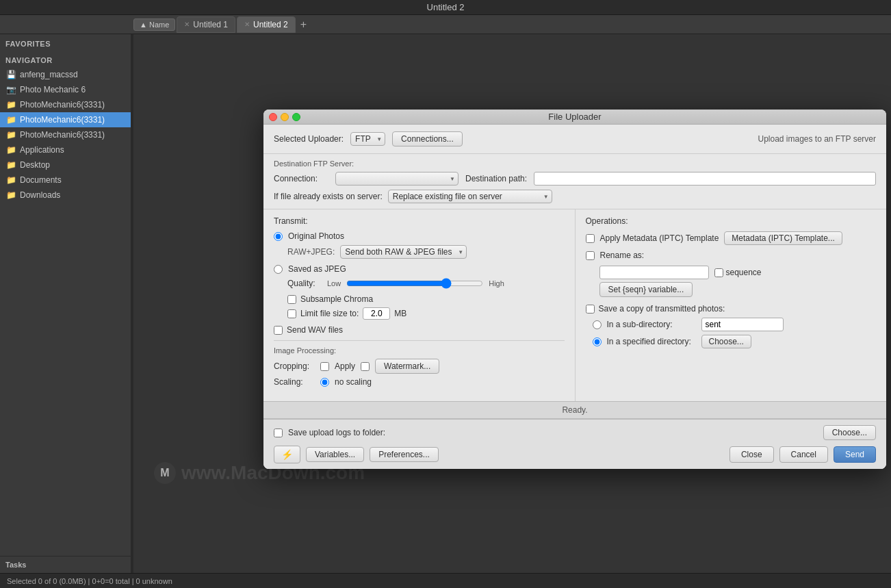 The image size is (891, 588). I want to click on tab-untitled2: ✕ Untitled 2, so click(266, 25).